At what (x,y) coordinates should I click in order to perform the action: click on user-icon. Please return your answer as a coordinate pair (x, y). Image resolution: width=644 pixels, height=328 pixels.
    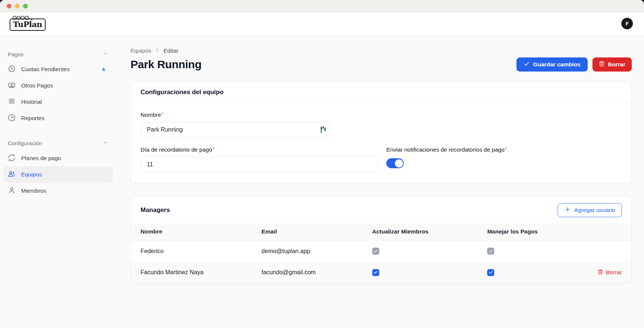
    Looking at the image, I should click on (12, 191).